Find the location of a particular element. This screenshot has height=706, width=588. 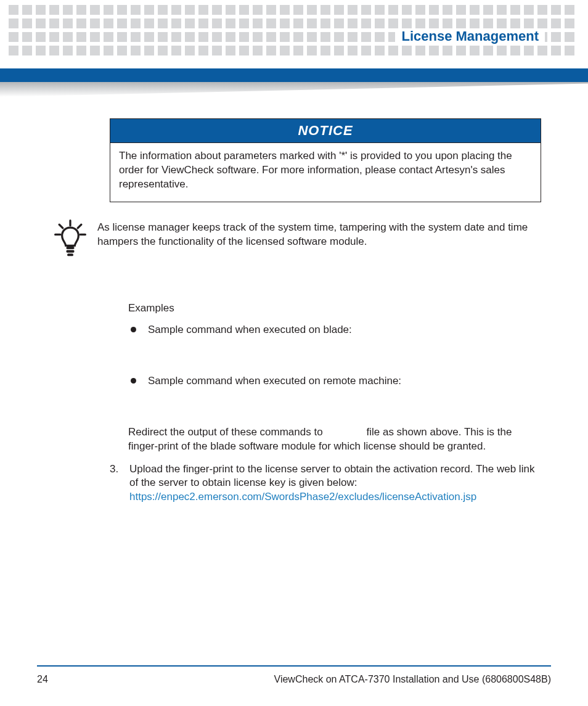

tip-block: As license manager keeps track of the sy… is located at coordinates (295, 240).